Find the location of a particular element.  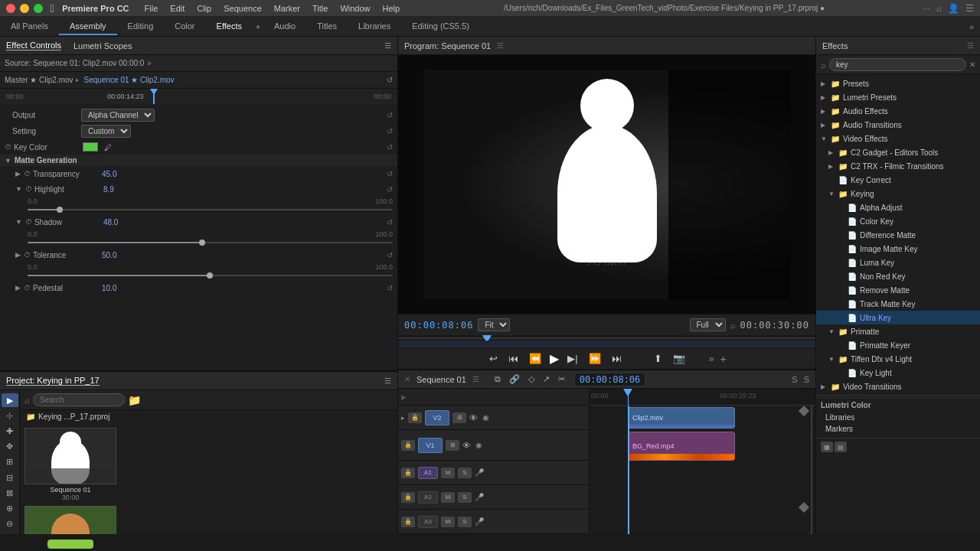

eyedropper-icon: 🖊 is located at coordinates (108, 147).